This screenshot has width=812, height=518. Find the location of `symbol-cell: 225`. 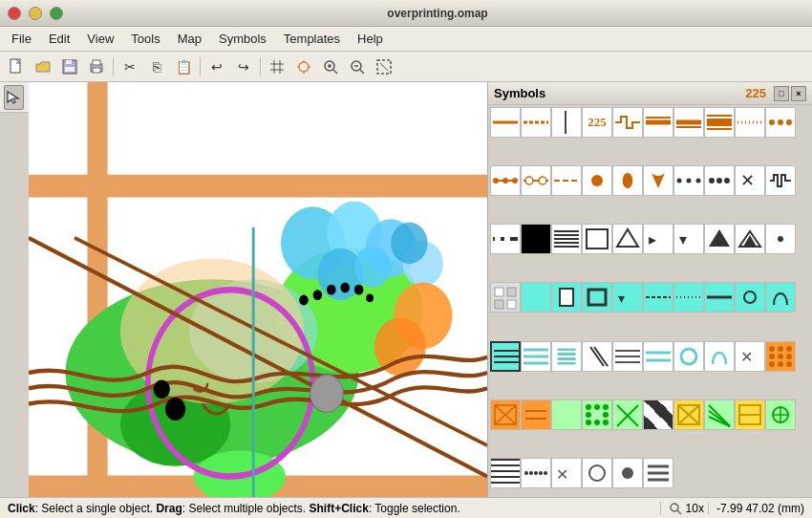

symbol-cell: 225 is located at coordinates (597, 122).